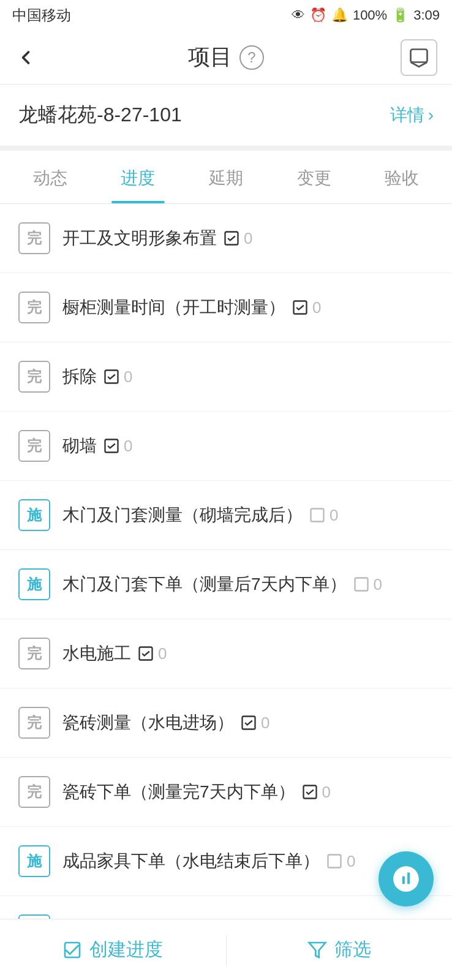 This screenshot has width=452, height=980. Describe the element at coordinates (248, 723) in the screenshot. I see `item-content: 瓷砖测量（水电进场） 0` at that location.